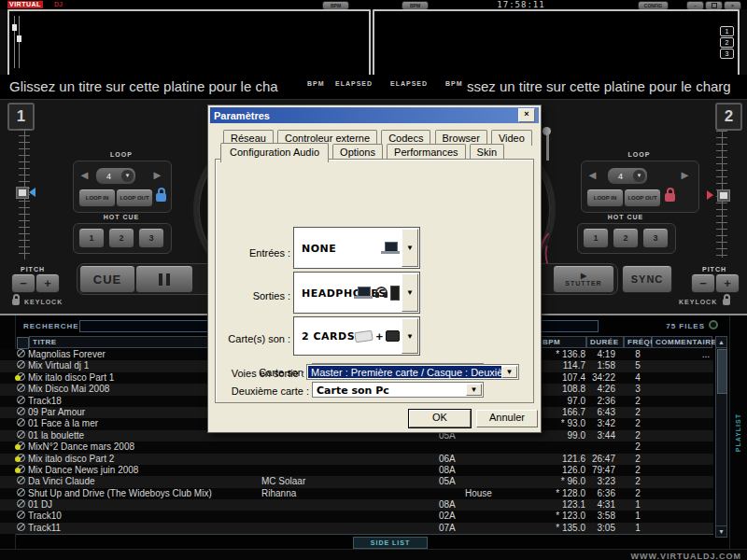 This screenshot has height=560, width=747. Describe the element at coordinates (363, 293) in the screenshot. I see `laptop-icon` at that location.